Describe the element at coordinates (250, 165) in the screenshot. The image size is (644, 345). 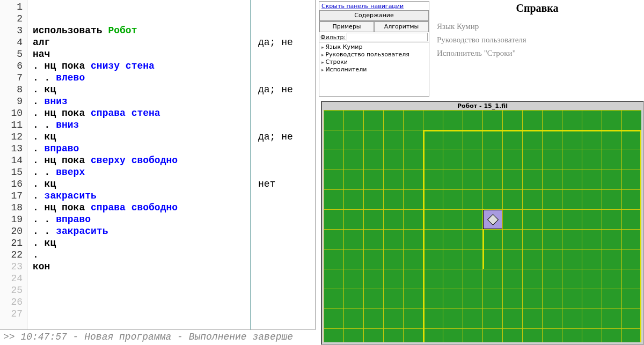
I see `margin-indicator` at that location.